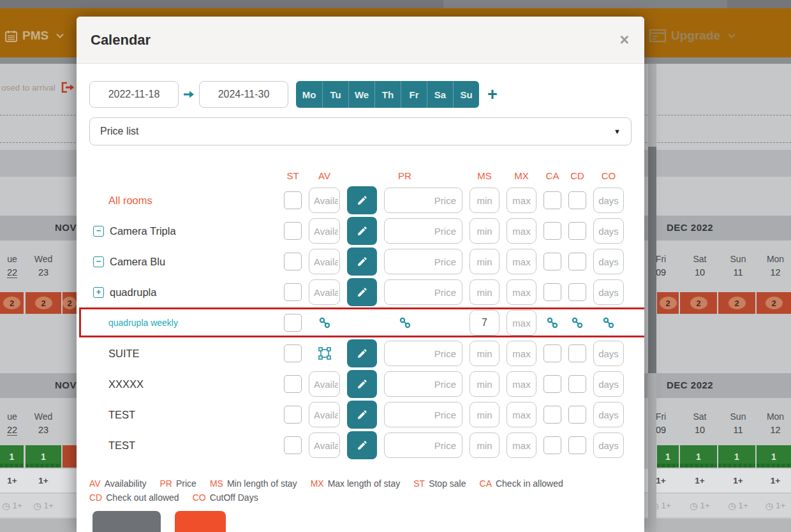  What do you see at coordinates (336, 94) in the screenshot?
I see `weekday-tu: Tu` at bounding box center [336, 94].